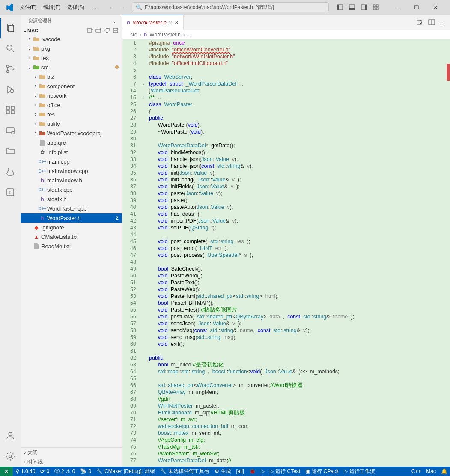  What do you see at coordinates (10, 151) in the screenshot?
I see `activity-folder` at bounding box center [10, 151].